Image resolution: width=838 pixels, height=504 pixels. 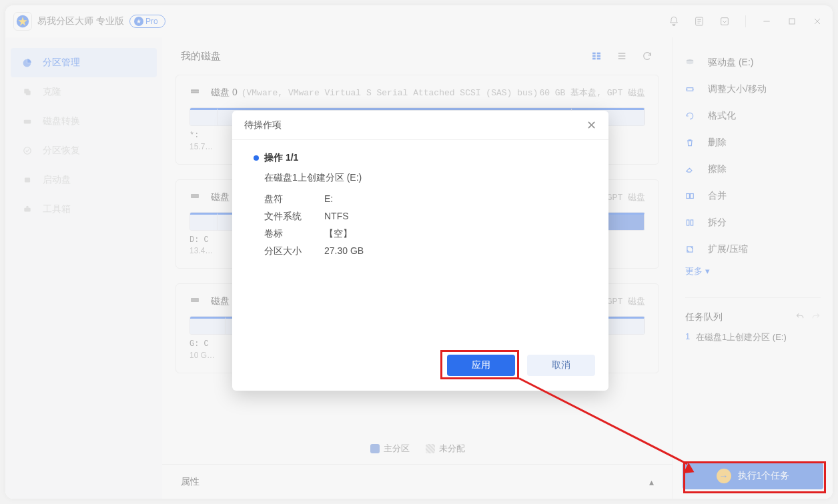 I want to click on op-value: E:, so click(x=328, y=199).